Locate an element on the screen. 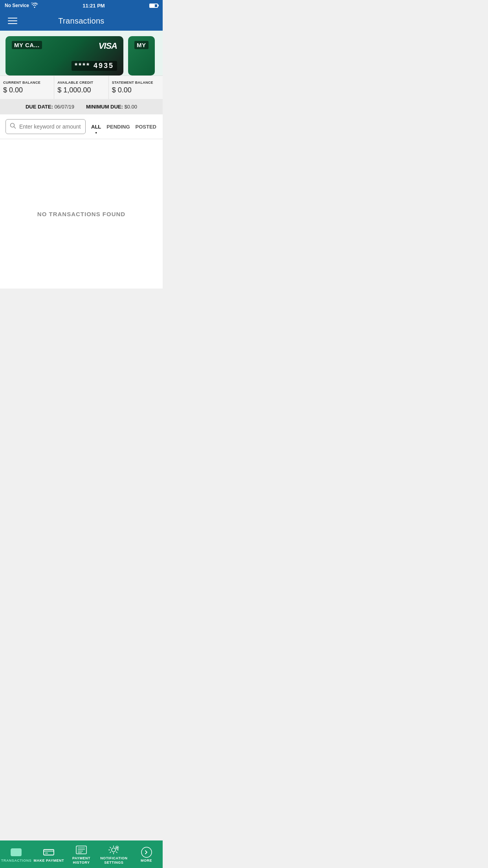 The image size is (488, 868). wifi-icon is located at coordinates (35, 6).